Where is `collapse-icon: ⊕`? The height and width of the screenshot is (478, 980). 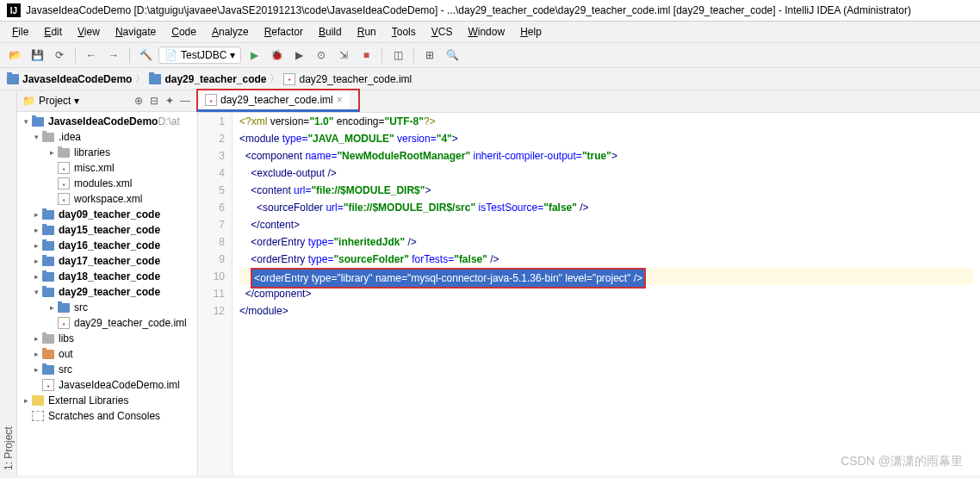
collapse-icon: ⊕ is located at coordinates (139, 101).